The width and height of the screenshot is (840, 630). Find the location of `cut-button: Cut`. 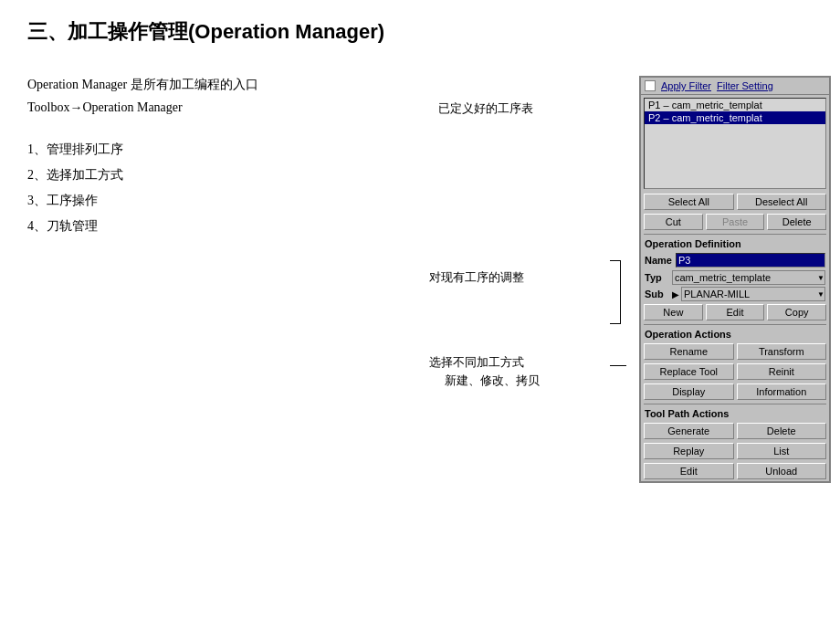

cut-button: Cut is located at coordinates (674, 222).